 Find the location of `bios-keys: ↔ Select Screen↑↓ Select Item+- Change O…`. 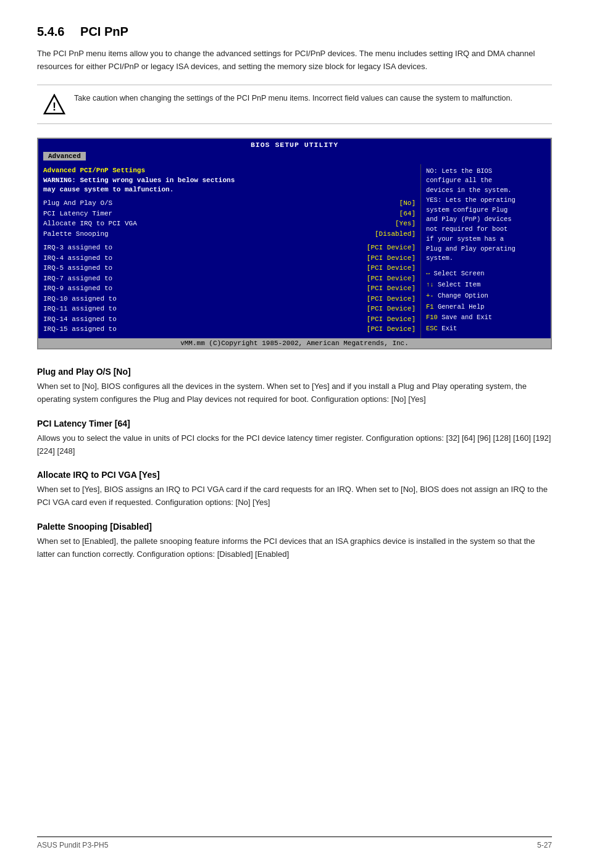

bios-keys: ↔ Select Screen↑↓ Select Item+- Change O… is located at coordinates (486, 301).